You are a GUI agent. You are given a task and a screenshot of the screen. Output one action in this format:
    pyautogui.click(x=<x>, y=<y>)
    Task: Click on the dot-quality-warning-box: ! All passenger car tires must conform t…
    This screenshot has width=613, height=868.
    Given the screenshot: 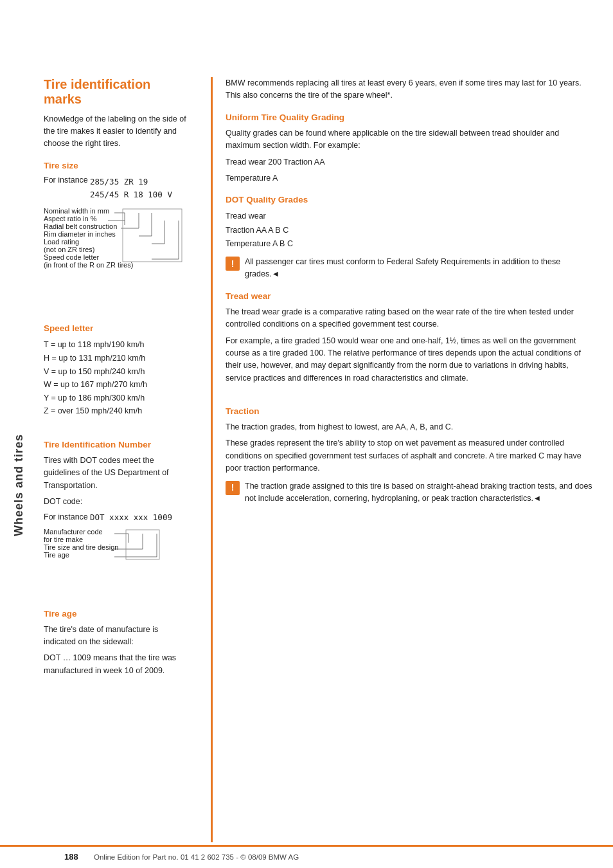 What is the action you would take?
    pyautogui.click(x=410, y=269)
    